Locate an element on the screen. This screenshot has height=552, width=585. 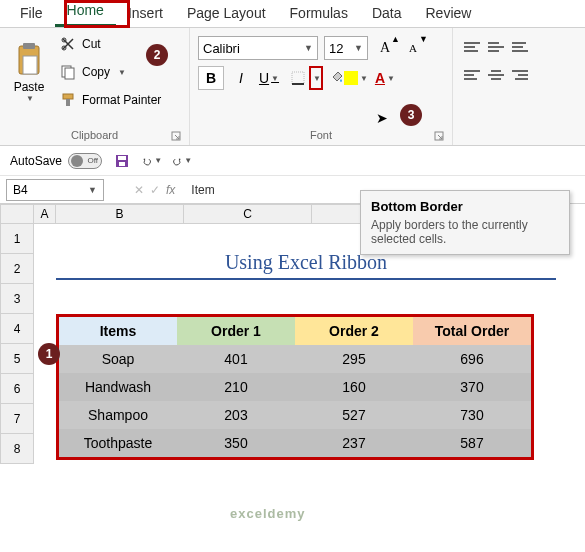
undo-button: ▼ is located at coordinates (152, 161).